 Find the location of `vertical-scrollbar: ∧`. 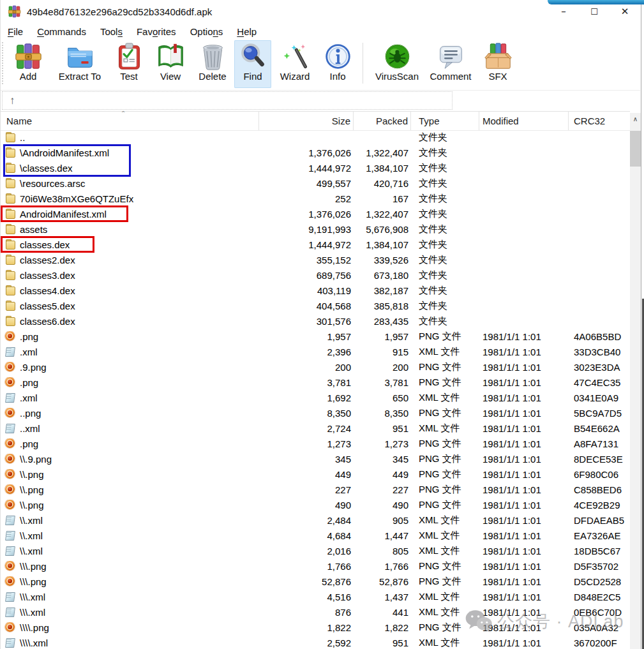

vertical-scrollbar: ∧ is located at coordinates (636, 381).